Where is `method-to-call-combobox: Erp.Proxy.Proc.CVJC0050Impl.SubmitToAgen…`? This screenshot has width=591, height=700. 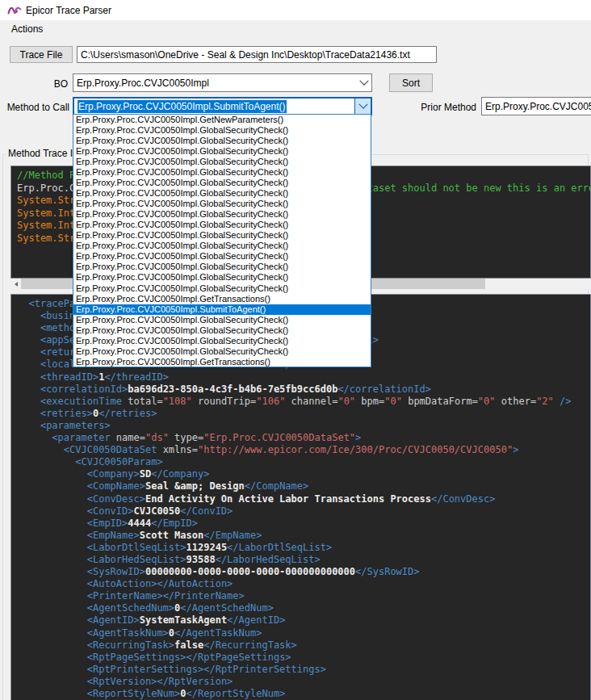
method-to-call-combobox: Erp.Proxy.Proc.CVJC0050Impl.SubmitToAgen… is located at coordinates (223, 107).